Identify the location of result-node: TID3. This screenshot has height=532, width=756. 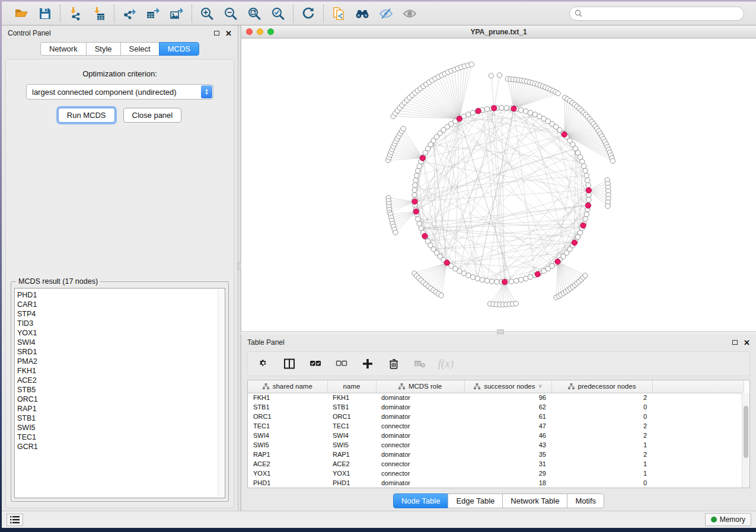
(121, 323).